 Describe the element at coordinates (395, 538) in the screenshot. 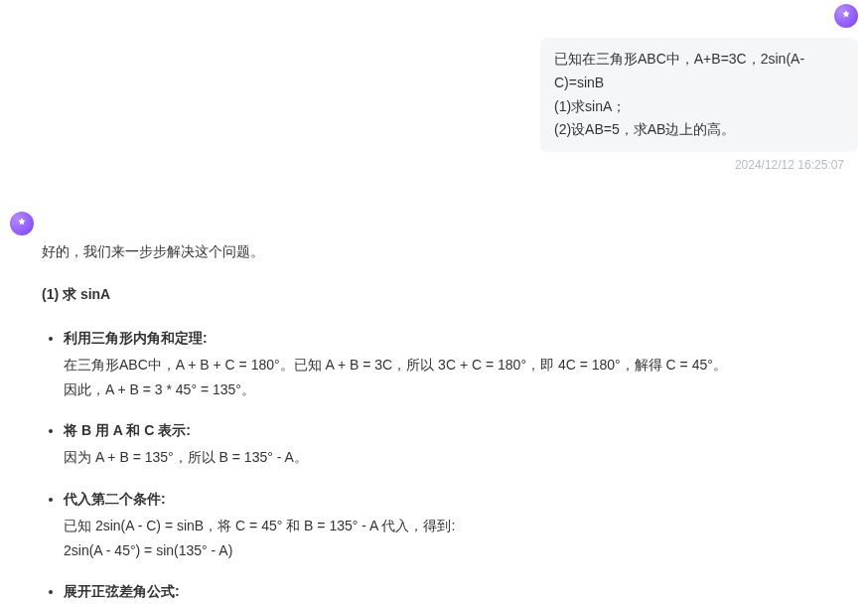

I see `list-item-body: 已知 2sin(A - C) = sinB，将 C = 45° 和 B = 13…` at that location.